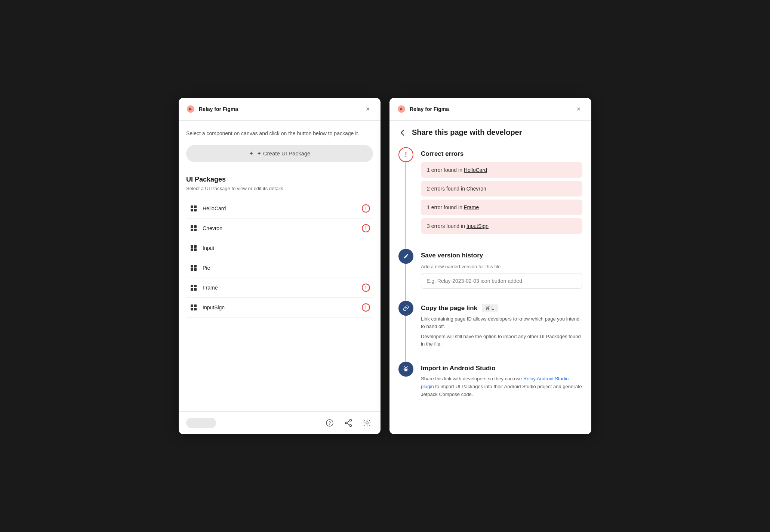  I want to click on version-content: Save version history Add a new named ver…, so click(502, 275).